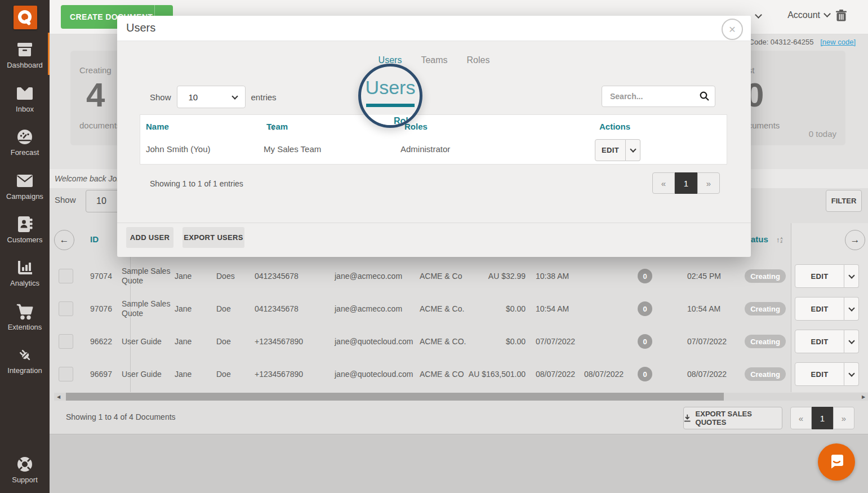 This screenshot has height=493, width=868. What do you see at coordinates (844, 201) in the screenshot?
I see `filter-button: FILTER` at bounding box center [844, 201].